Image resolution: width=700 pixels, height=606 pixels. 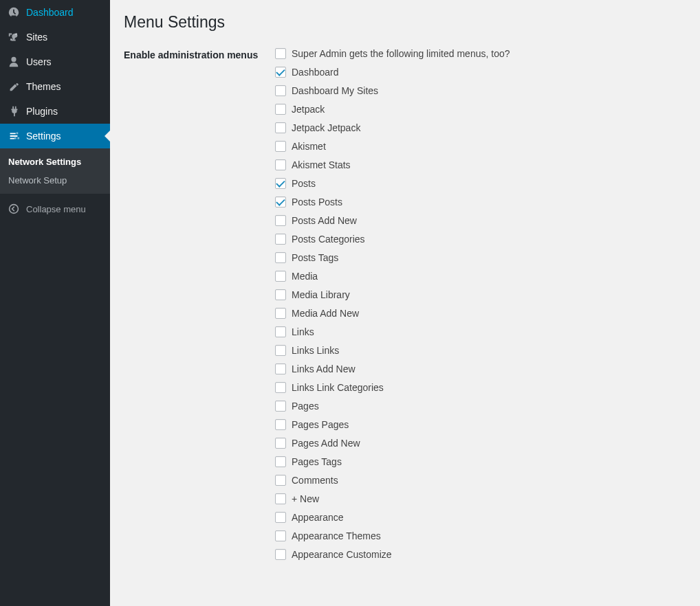 I want to click on option-row: Media, so click(x=481, y=276).